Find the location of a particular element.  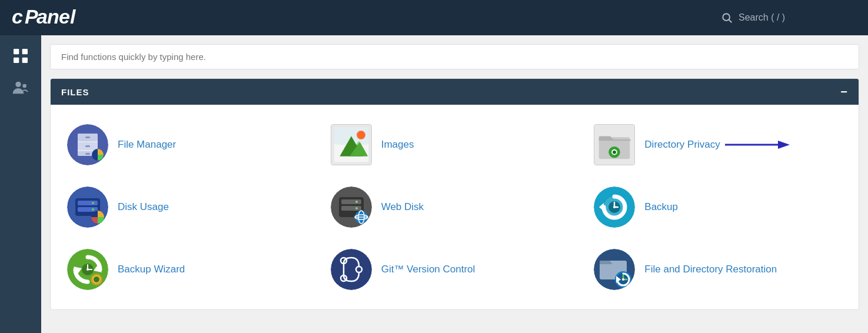

function-search-input is located at coordinates (454, 56).